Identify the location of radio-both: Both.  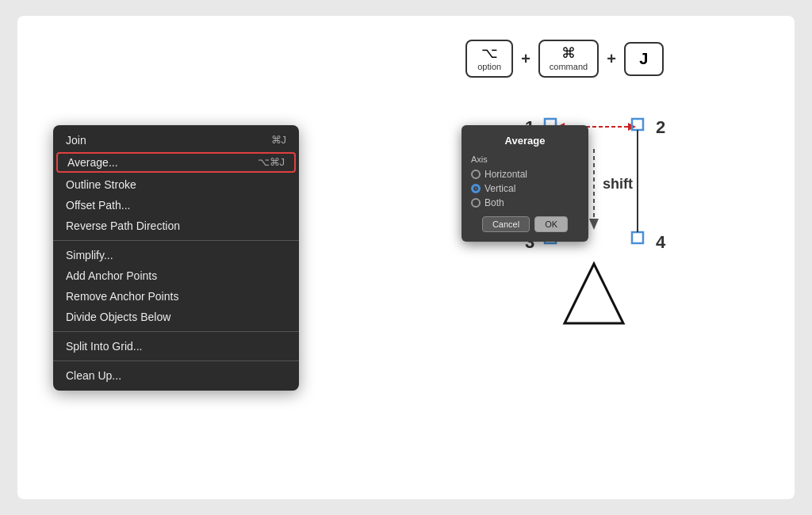
(525, 203).